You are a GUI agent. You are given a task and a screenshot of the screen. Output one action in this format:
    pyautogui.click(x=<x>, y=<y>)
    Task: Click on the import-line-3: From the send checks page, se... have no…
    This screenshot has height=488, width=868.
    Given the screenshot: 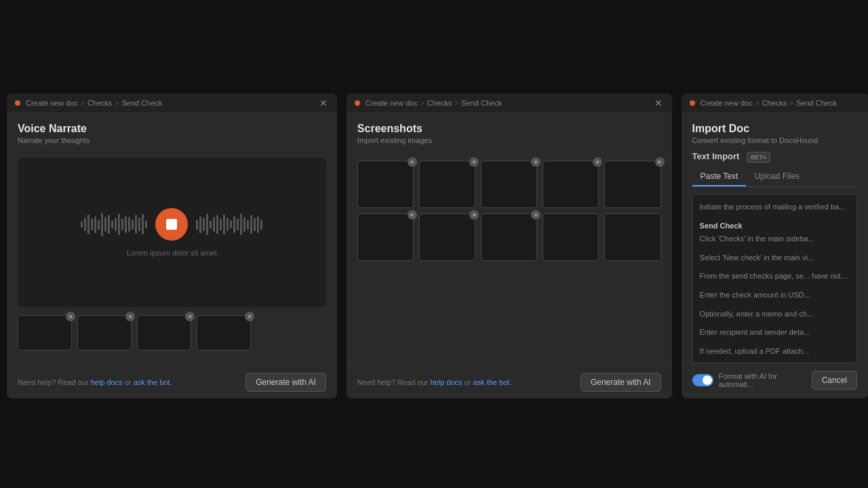 What is the action you would take?
    pyautogui.click(x=774, y=277)
    